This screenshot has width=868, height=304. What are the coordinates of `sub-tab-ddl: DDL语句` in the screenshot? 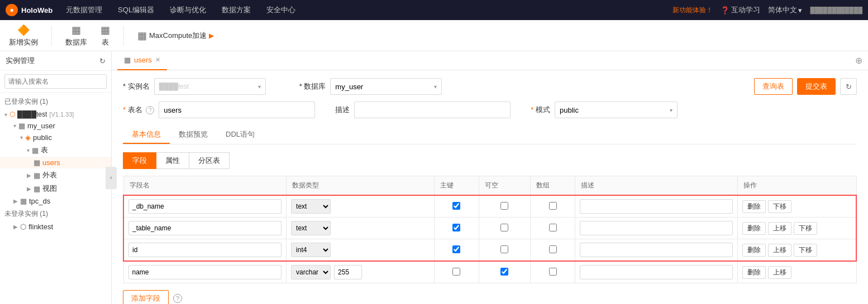 It's located at (240, 135).